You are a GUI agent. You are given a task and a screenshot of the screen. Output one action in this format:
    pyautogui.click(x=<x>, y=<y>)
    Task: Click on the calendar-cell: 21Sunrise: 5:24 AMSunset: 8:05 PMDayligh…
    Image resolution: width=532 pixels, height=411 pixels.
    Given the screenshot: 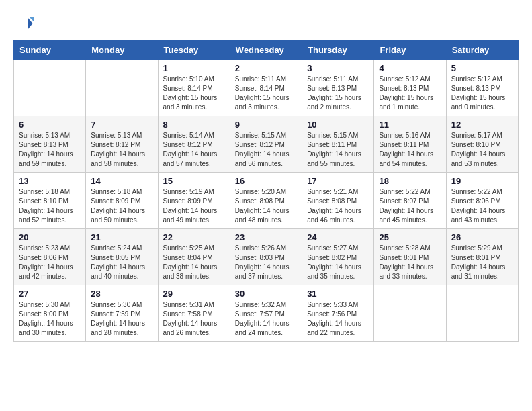 What is the action you would take?
    pyautogui.click(x=122, y=257)
    